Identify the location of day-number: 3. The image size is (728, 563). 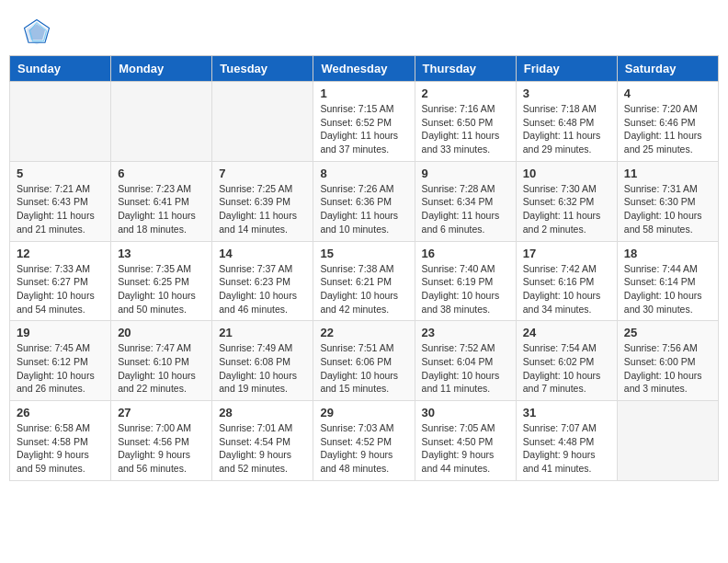
(566, 94).